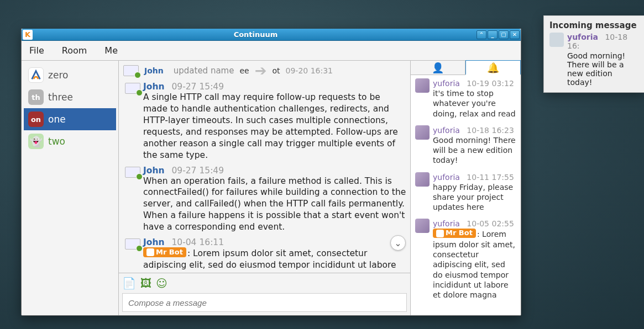 The height and width of the screenshot is (329, 644). Describe the element at coordinates (465, 146) in the screenshot. I see `notification-item: yuforia 10-18 16:23 Good morning! There …` at that location.